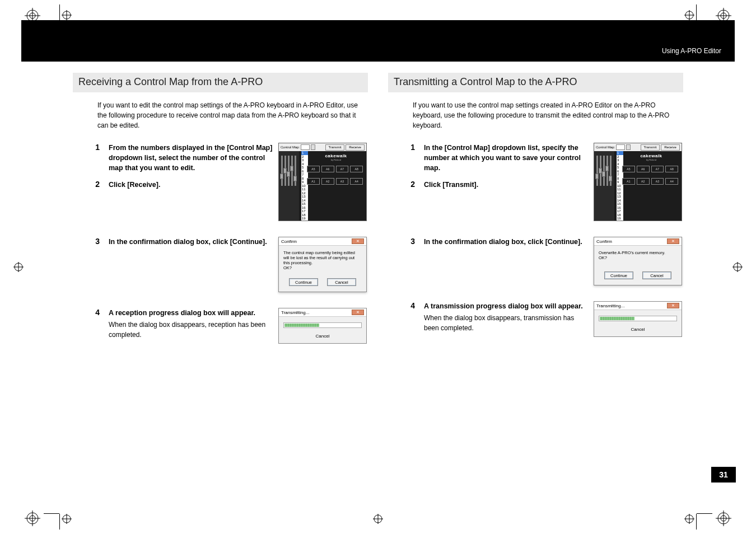 This screenshot has width=756, height=534. I want to click on section-title: Receiving a Control Map from the A-PRO, so click(221, 82).